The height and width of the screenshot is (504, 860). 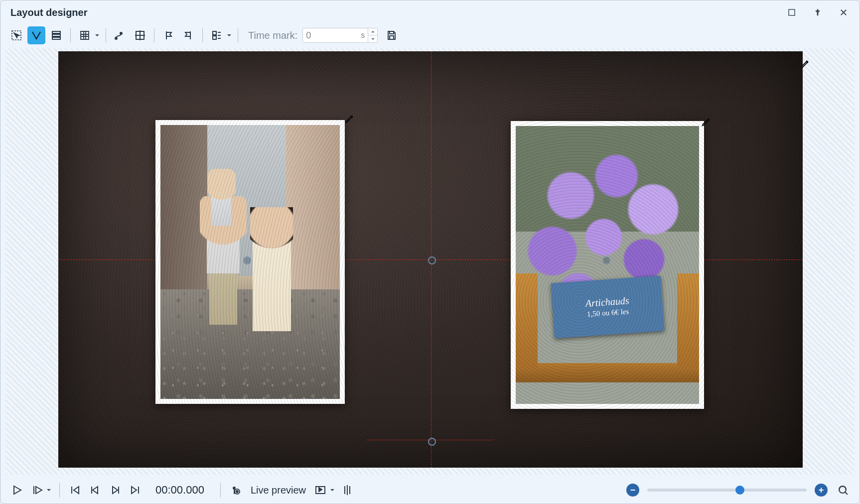 I want to click on window-title: Layout designer, so click(x=49, y=13).